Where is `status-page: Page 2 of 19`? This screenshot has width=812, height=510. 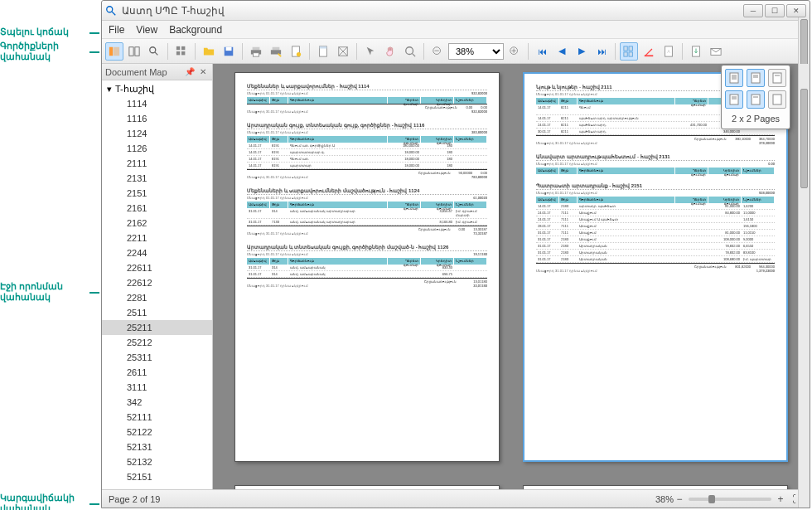
status-page: Page 2 of 19 is located at coordinates (382, 499).